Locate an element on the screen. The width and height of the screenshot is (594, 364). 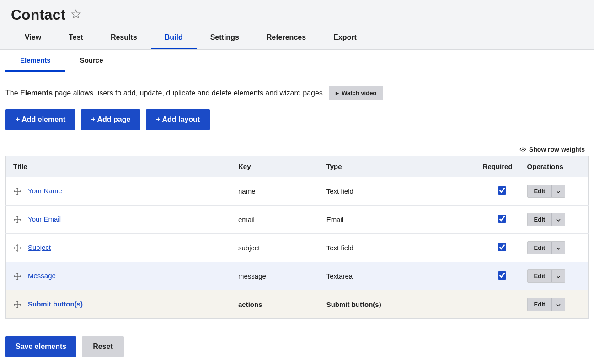
tab-test: Test is located at coordinates (76, 38).